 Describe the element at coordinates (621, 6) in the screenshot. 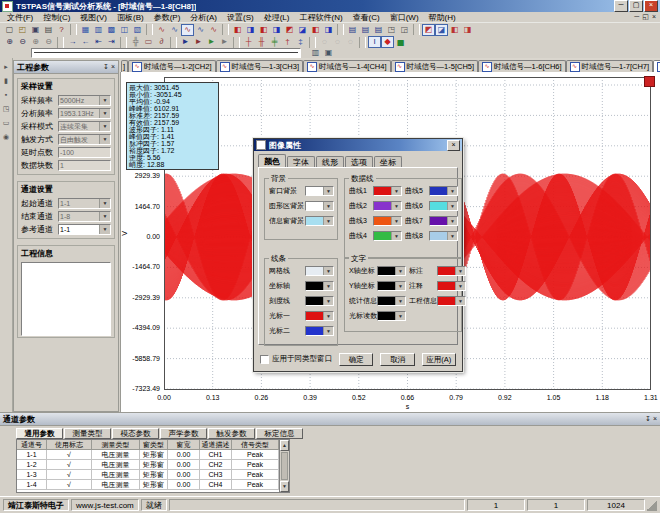

I see `minimize-button: ─` at that location.